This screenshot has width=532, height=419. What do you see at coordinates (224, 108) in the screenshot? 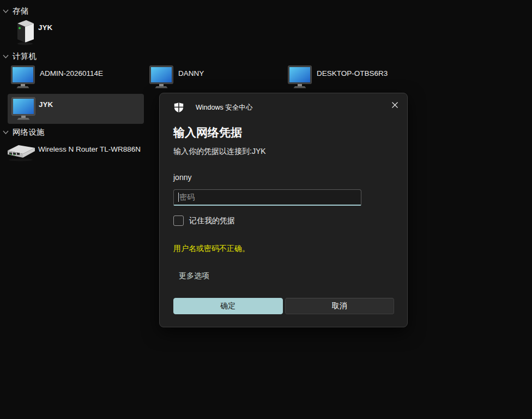
I see `dialog-app-title: Windows 安全中心` at bounding box center [224, 108].